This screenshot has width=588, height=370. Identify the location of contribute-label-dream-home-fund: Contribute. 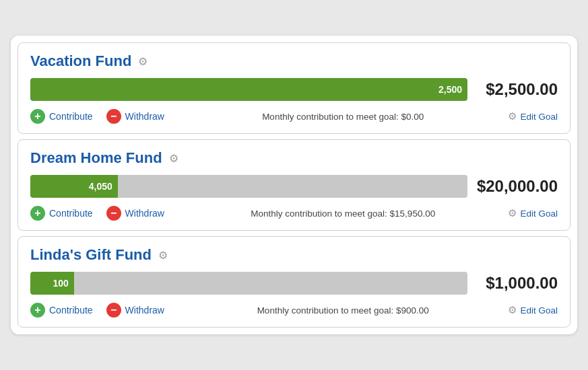
(71, 213).